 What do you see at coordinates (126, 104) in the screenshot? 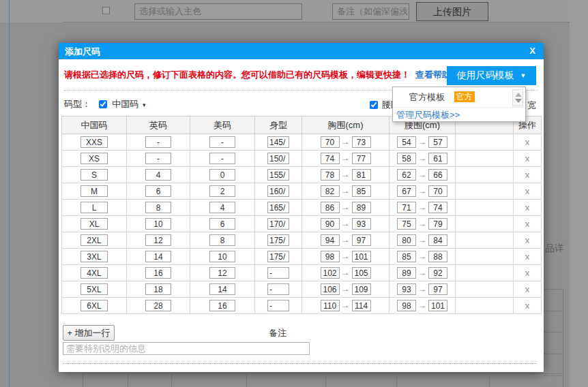
I see `china-size-label: 中国码` at bounding box center [126, 104].